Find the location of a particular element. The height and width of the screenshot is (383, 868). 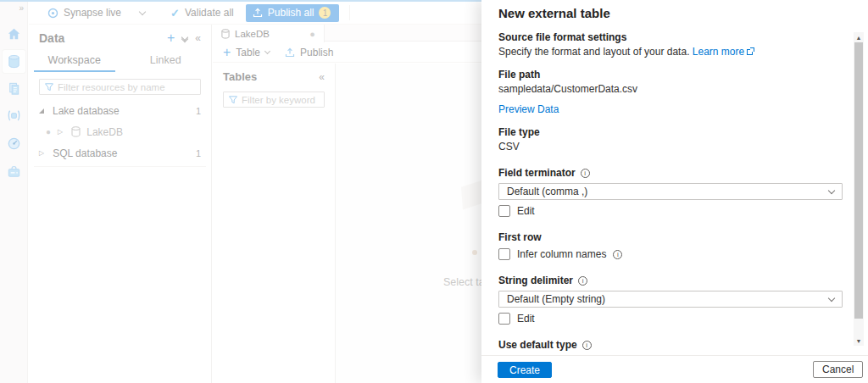

field-terminator-edit-row: Edit is located at coordinates (670, 211).